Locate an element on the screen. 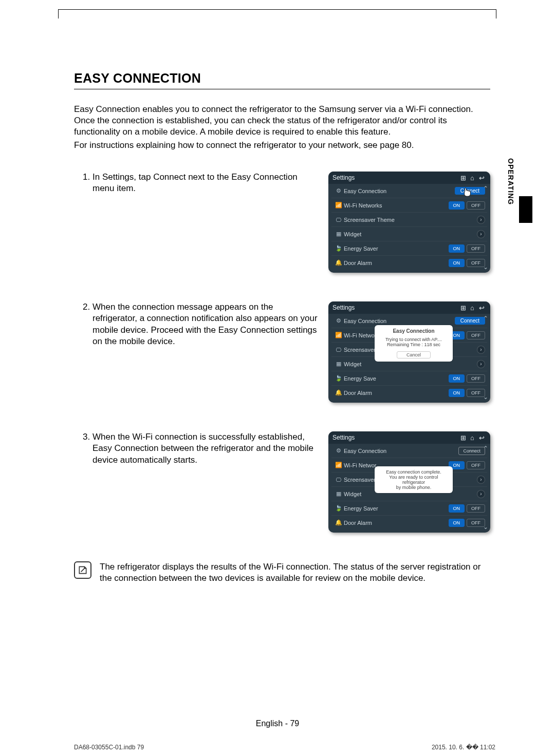 This screenshot has height=756, width=555. wifi-on-pill: ON is located at coordinates (457, 205).